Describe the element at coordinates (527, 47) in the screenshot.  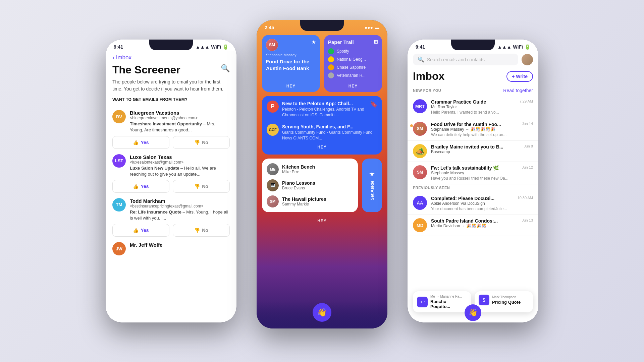
I see `battery-icon-3: 🔋` at that location.